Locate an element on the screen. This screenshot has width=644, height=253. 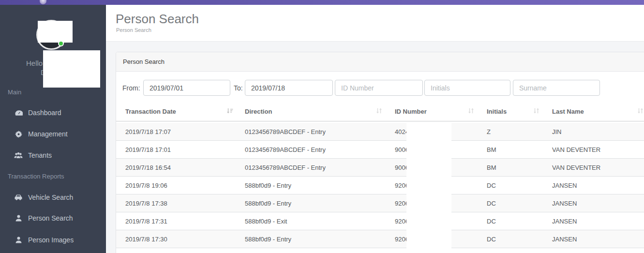
sidebar-item-label: Vehicle Search is located at coordinates (50, 197).